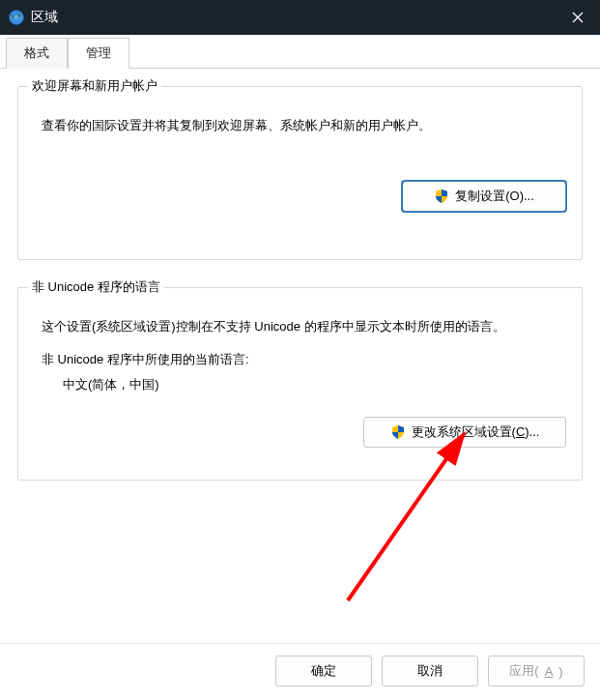 The height and width of the screenshot is (700, 600). Describe the element at coordinates (303, 360) in the screenshot. I see `current-language-label: 非 Unicode 程序中所使用的当前语言:` at that location.